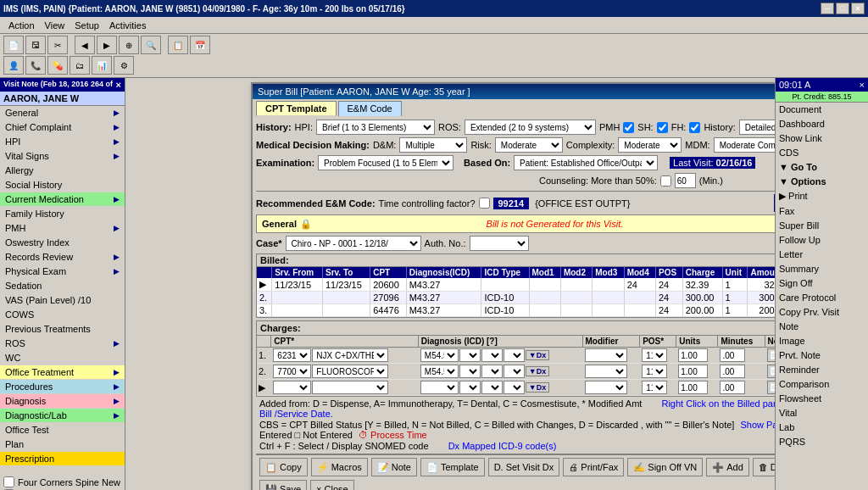 The height and width of the screenshot is (490, 868). Describe the element at coordinates (63, 287) in the screenshot. I see `sidebar-item-sedation: Sedation` at that location.